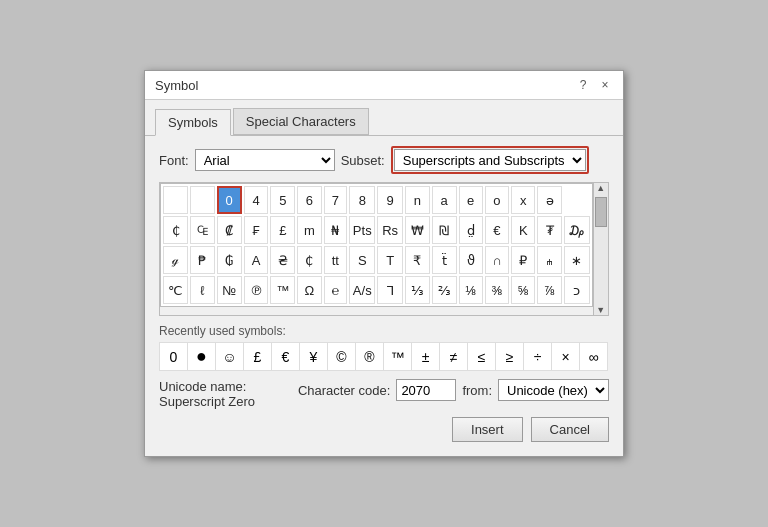 Image resolution: width=768 pixels, height=527 pixels. I want to click on close-button: ×, so click(605, 85).